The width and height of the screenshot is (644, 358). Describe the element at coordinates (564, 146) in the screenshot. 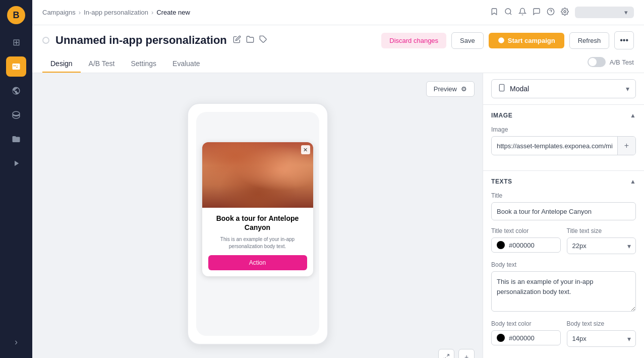

I see `image-url-input-wrapper: +` at that location.